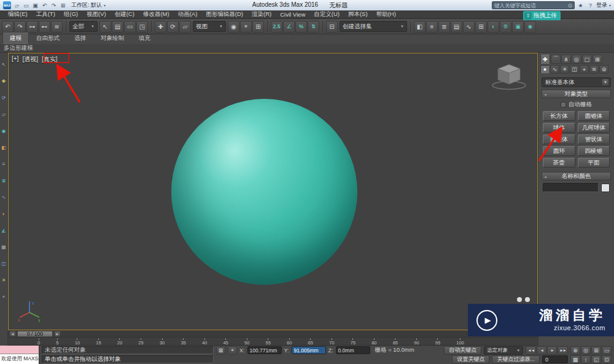 The width and height of the screenshot is (614, 364). I want to click on help-icon: ?, so click(591, 5).